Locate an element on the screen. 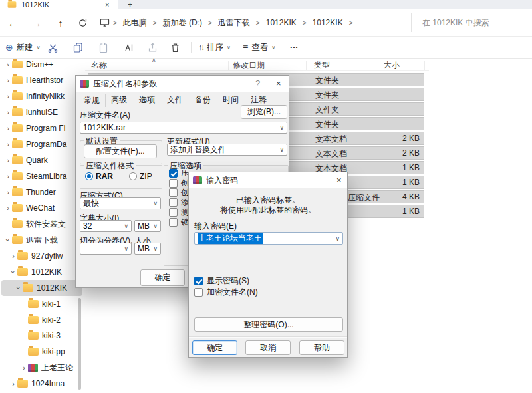 The image size is (532, 393). sidebar-item-1012KIK: ›1012KIK is located at coordinates (42, 288).